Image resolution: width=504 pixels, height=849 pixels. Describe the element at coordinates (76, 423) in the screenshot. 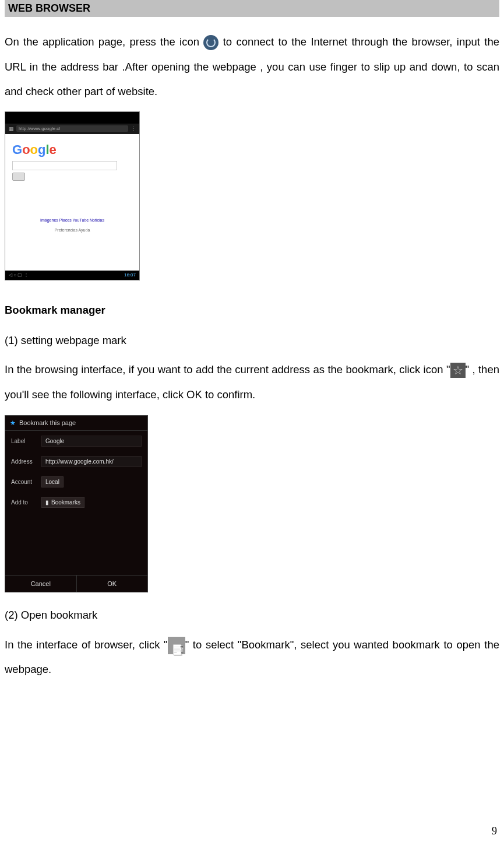

I see `dialog-title: Bookmark this page` at that location.